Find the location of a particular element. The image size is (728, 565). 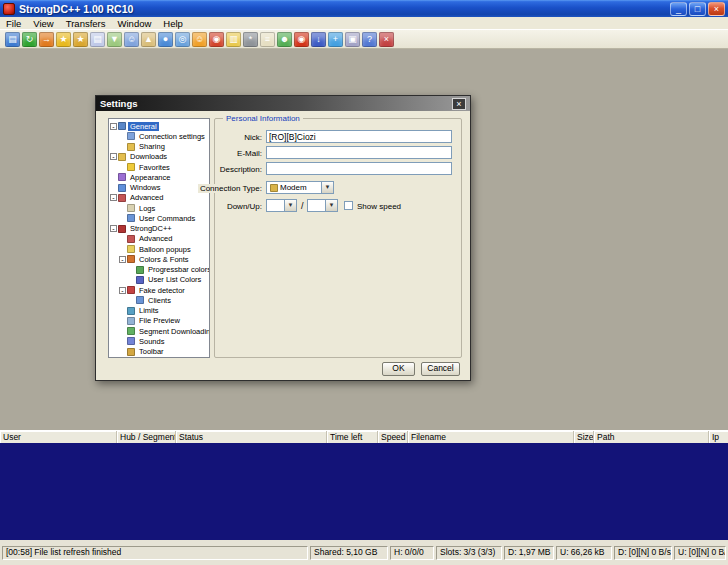

exit-icon: × is located at coordinates (386, 40).